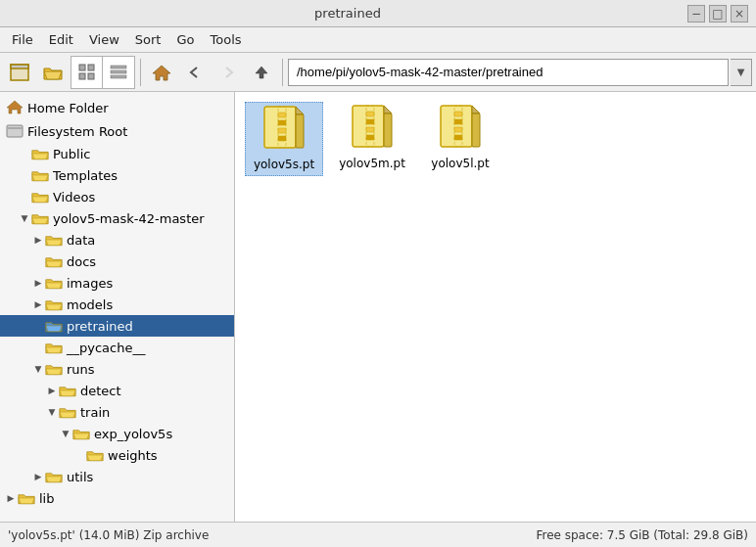 This screenshot has height=547, width=756. What do you see at coordinates (348, 14) in the screenshot?
I see `window-title: pretrained` at bounding box center [348, 14].